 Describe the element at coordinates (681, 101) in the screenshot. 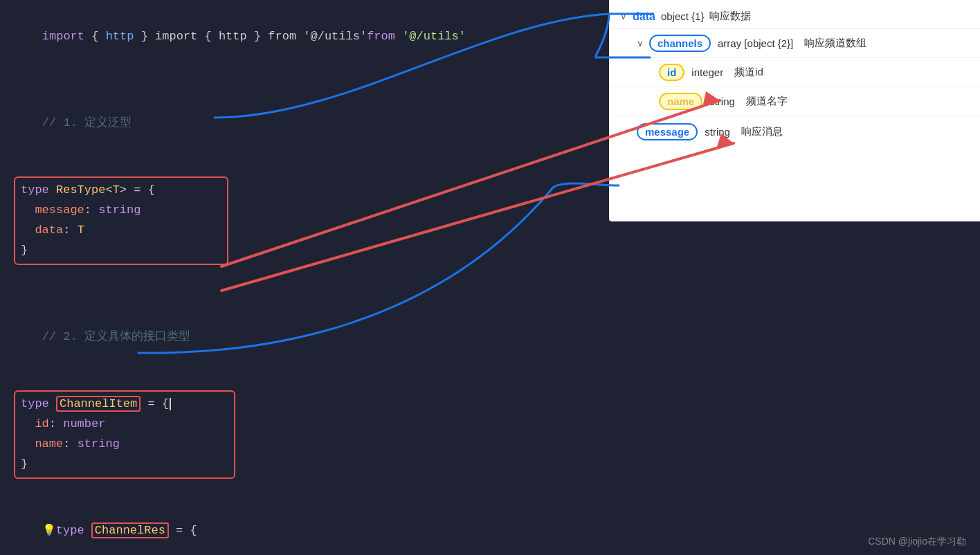

I see `name-key: name` at that location.